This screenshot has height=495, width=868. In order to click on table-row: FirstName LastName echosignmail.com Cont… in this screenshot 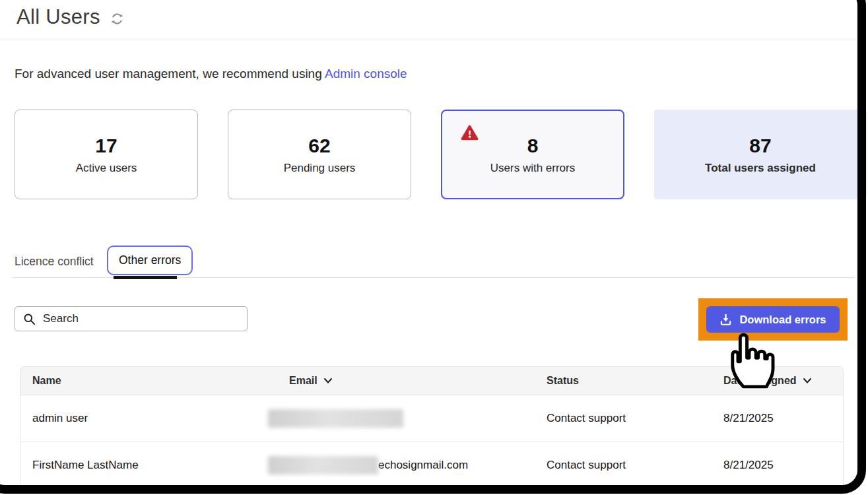, I will do `click(432, 465)`.